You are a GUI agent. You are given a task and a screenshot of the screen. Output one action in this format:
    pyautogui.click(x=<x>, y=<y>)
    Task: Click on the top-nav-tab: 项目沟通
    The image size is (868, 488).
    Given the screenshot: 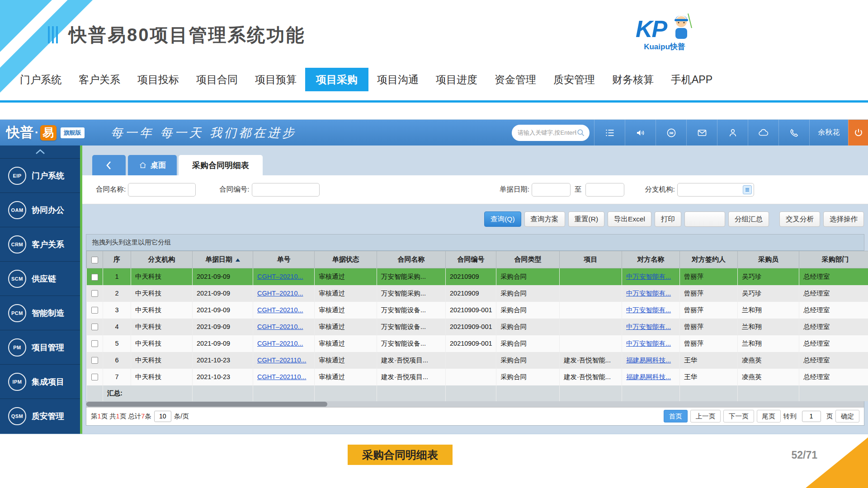 What is the action you would take?
    pyautogui.click(x=398, y=80)
    